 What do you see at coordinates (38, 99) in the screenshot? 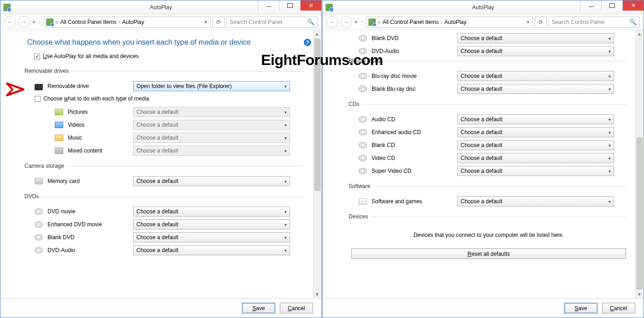
I see `choose-per-type-checkbox` at bounding box center [38, 99].